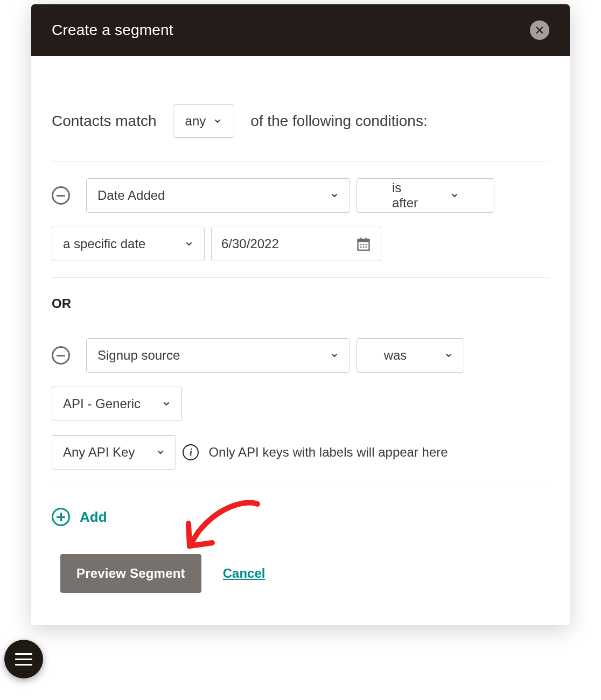  Describe the element at coordinates (401, 355) in the screenshot. I see `operator-label: was` at that location.